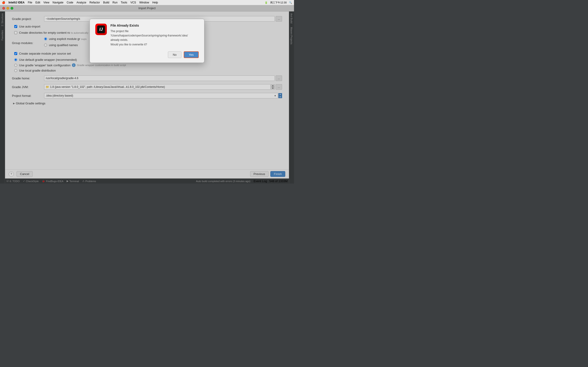 This screenshot has height=367, width=588. What do you see at coordinates (38, 2) in the screenshot?
I see `menu-edit: Edit` at bounding box center [38, 2].